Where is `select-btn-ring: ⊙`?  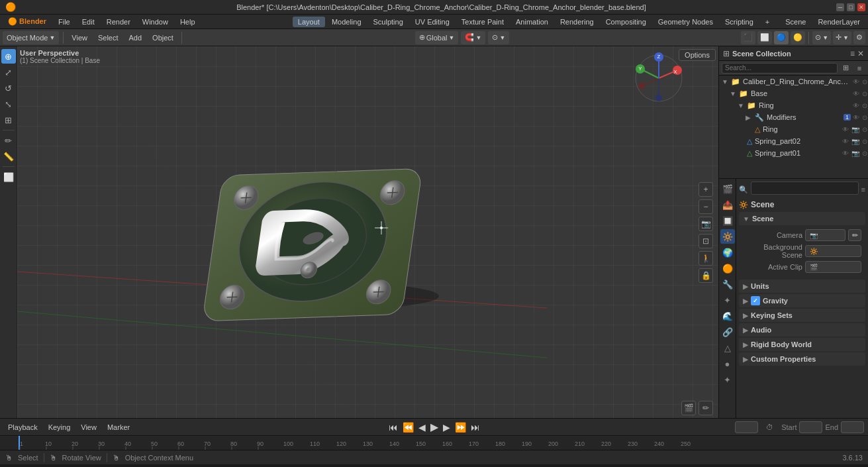
select-btn-ring: ⊙ is located at coordinates (865, 106).